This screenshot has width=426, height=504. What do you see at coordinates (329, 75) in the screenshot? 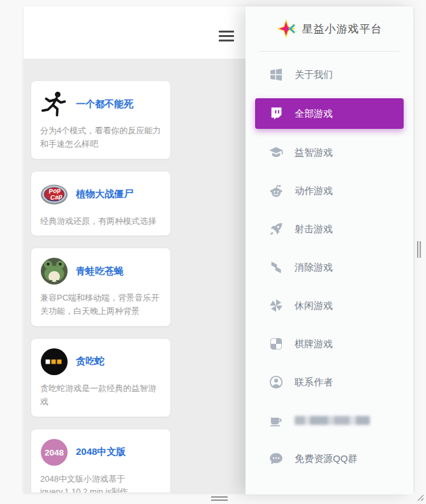
I see `sidebar-item-about: 关于我们` at bounding box center [329, 75].